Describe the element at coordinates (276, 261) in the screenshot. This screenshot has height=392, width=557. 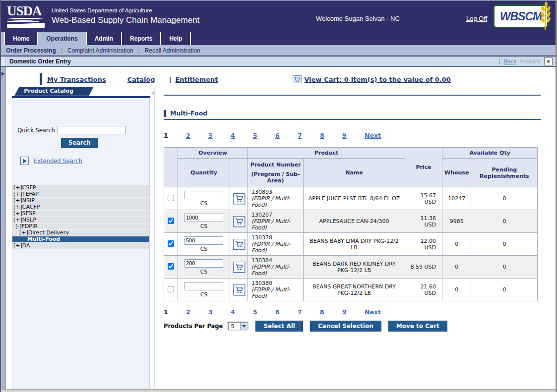
I see `product-number: 130384` at that location.